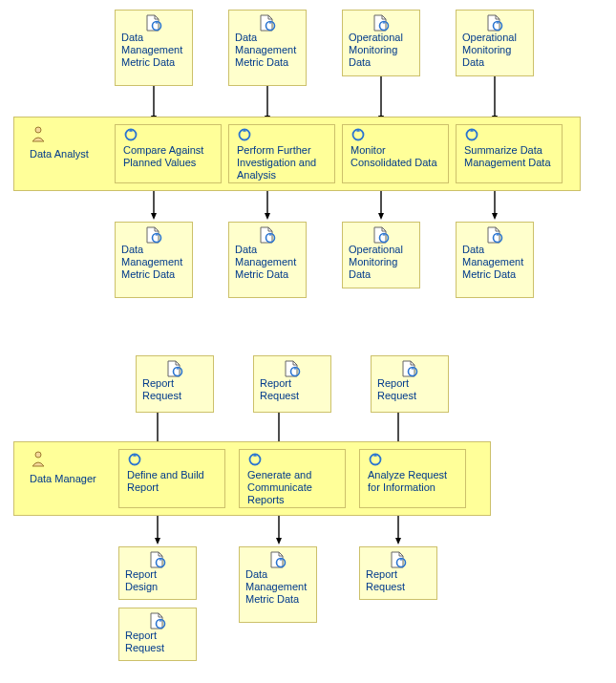 The image size is (616, 683). What do you see at coordinates (66, 154) in the screenshot?
I see `role-label: Data Analyst` at bounding box center [66, 154].